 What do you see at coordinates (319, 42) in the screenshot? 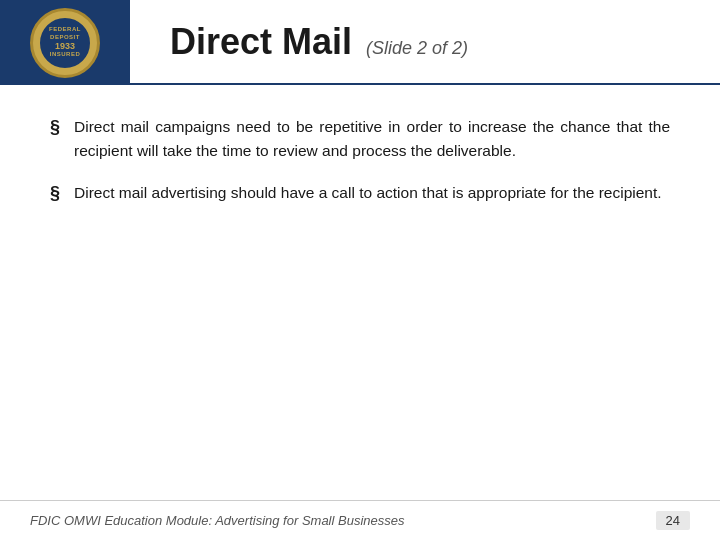
I see `header-title-area: Direct Mail (Slide 2 of 2)` at bounding box center [319, 42].